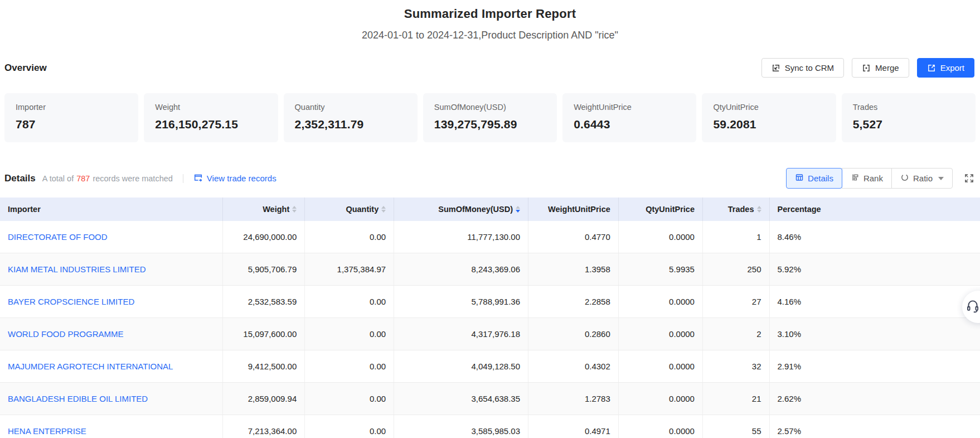 Image resolution: width=980 pixels, height=438 pixels. Describe the element at coordinates (71, 301) in the screenshot. I see `importer-link: BAYER CROPSCIENCE LIMITED` at that location.